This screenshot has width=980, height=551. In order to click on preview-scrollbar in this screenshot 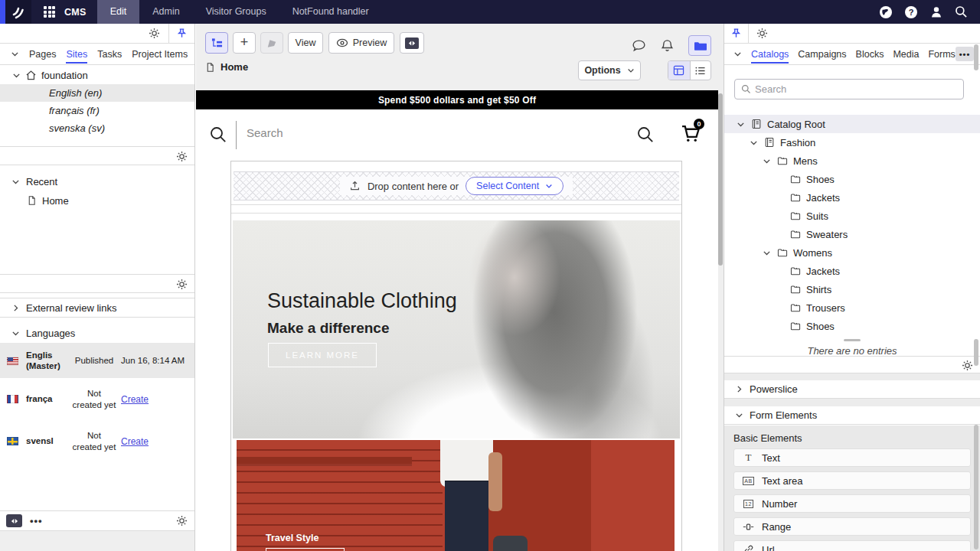, I will do `click(720, 321)`.